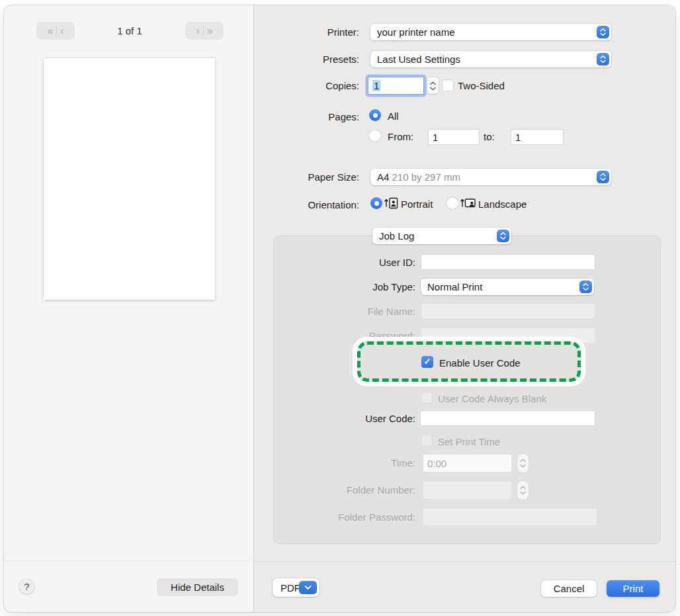  Describe the element at coordinates (307, 117) in the screenshot. I see `pages-label: Pages:` at that location.